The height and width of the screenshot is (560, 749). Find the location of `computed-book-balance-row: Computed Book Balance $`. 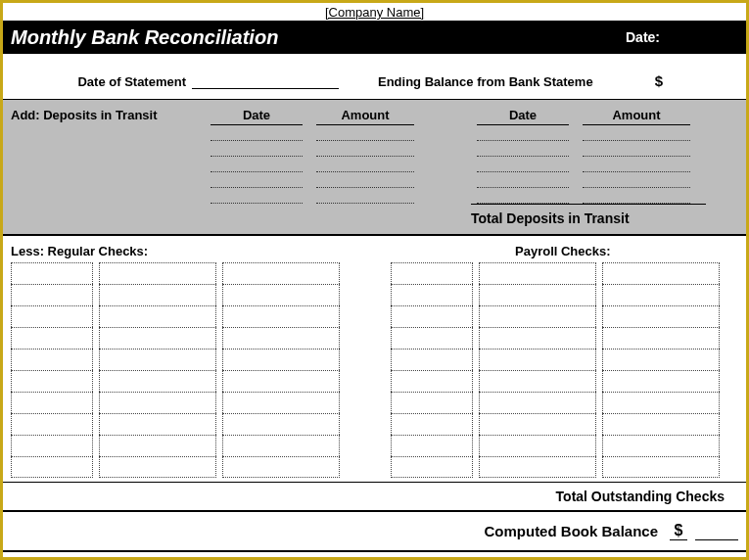

computed-book-balance-row: Computed Book Balance $ is located at coordinates (374, 533).